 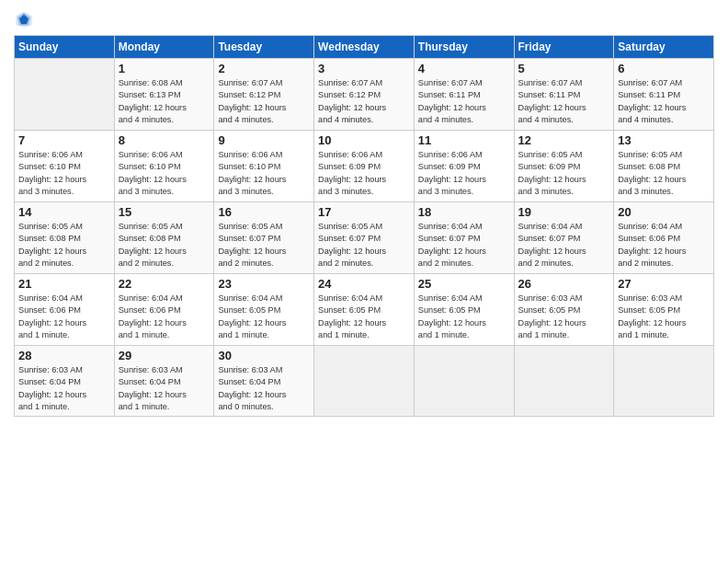 What do you see at coordinates (264, 68) in the screenshot?
I see `day-number: 2` at bounding box center [264, 68].